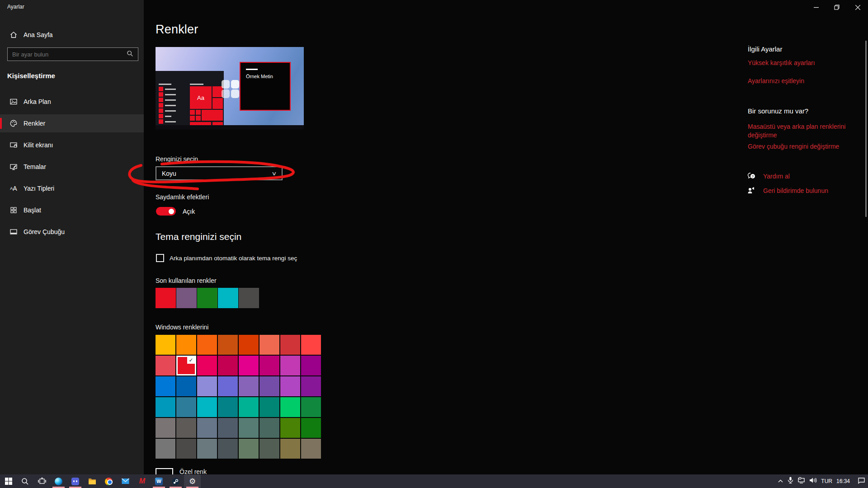 The width and height of the screenshot is (868, 488). I want to click on auto-color-checkbox, so click(160, 258).